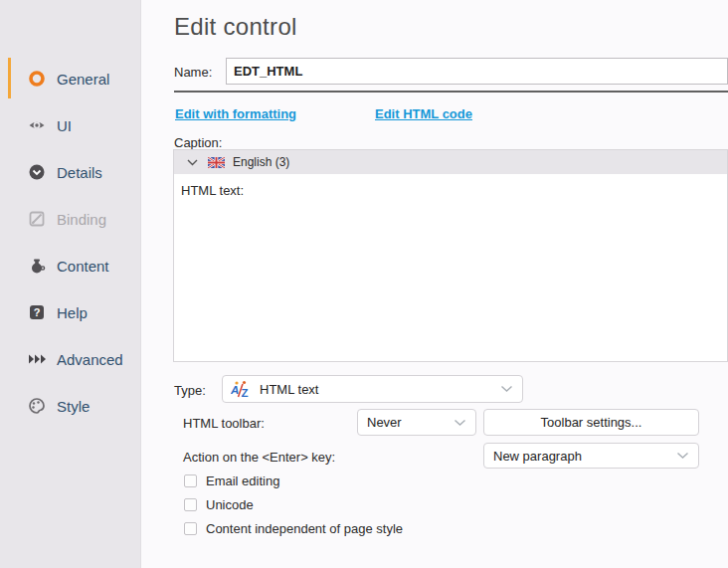 The width and height of the screenshot is (728, 568). Describe the element at coordinates (452, 92) in the screenshot. I see `name-row-separator` at that location.